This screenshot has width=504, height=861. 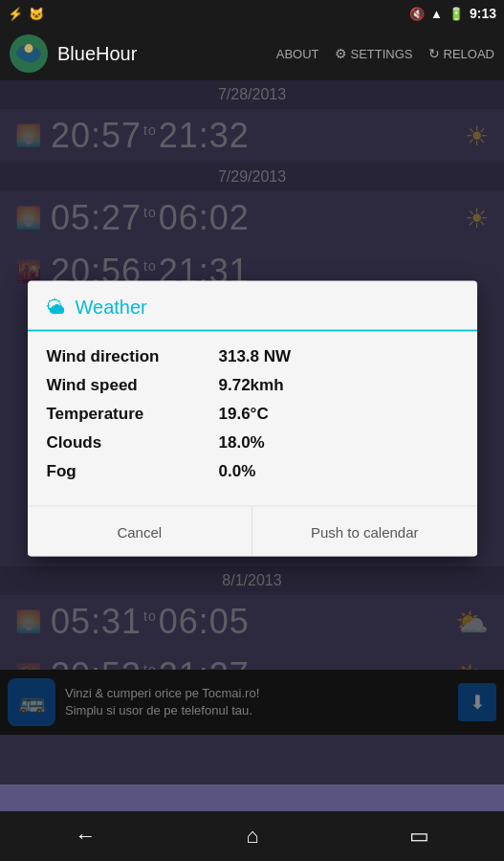 I want to click on wind-direction-label: Wind direction, so click(x=133, y=357).